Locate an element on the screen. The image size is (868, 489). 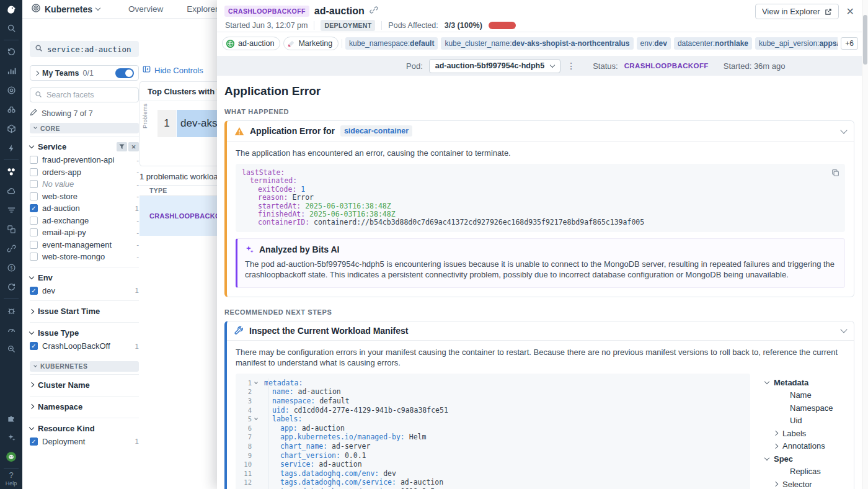
facet-item: ✓ CrashLoopBackOff 1 is located at coordinates (84, 346).